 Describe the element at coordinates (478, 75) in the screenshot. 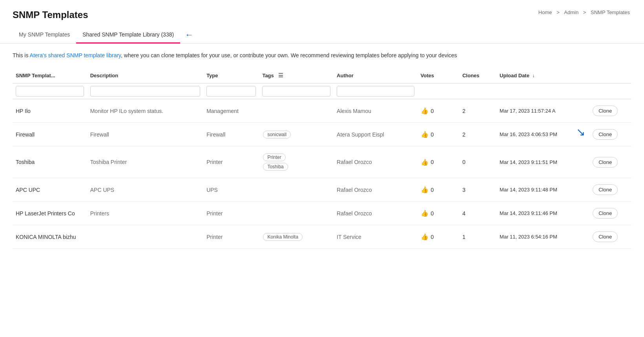

I see `col-header-clones: Clones` at that location.